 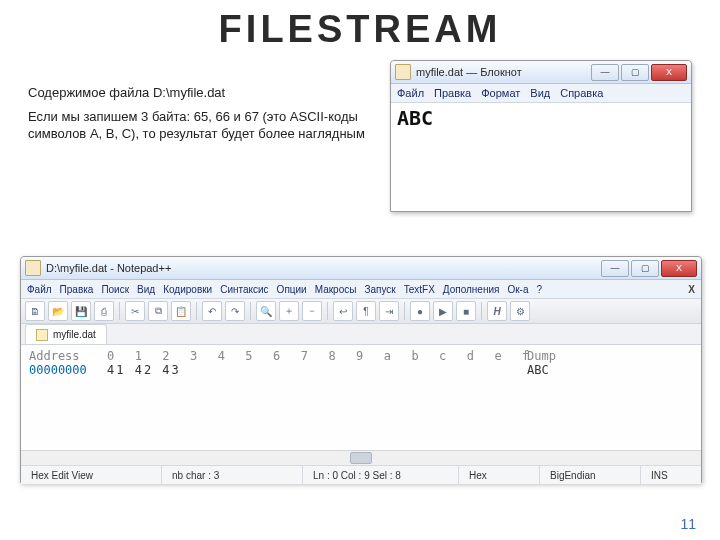 I want to click on menu-encoding: Кодировки, so click(x=188, y=290).